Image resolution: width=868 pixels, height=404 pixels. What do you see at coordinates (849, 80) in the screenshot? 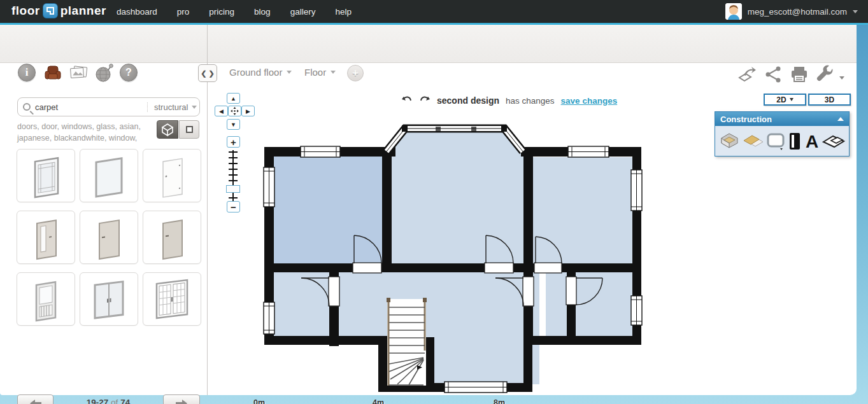
I see `toolbar-caret-icon` at bounding box center [849, 80].